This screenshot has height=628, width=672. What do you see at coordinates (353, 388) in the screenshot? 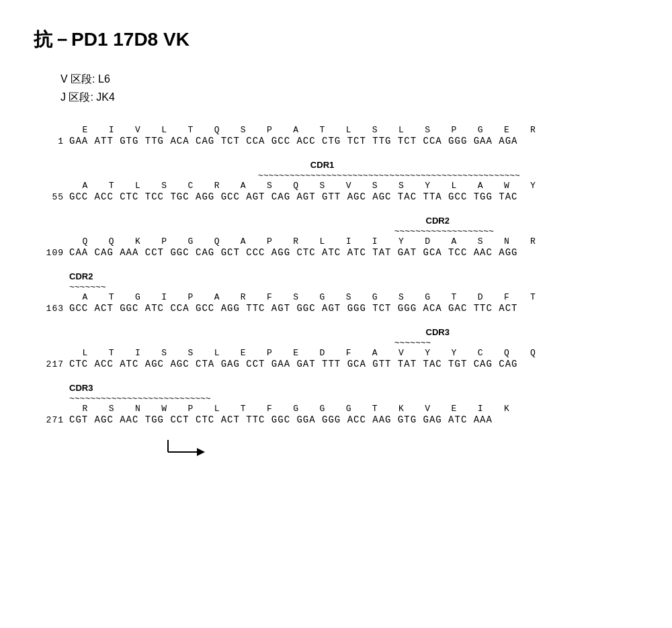
I see `cdr3-label-row-bottom: CDR3` at bounding box center [353, 388].